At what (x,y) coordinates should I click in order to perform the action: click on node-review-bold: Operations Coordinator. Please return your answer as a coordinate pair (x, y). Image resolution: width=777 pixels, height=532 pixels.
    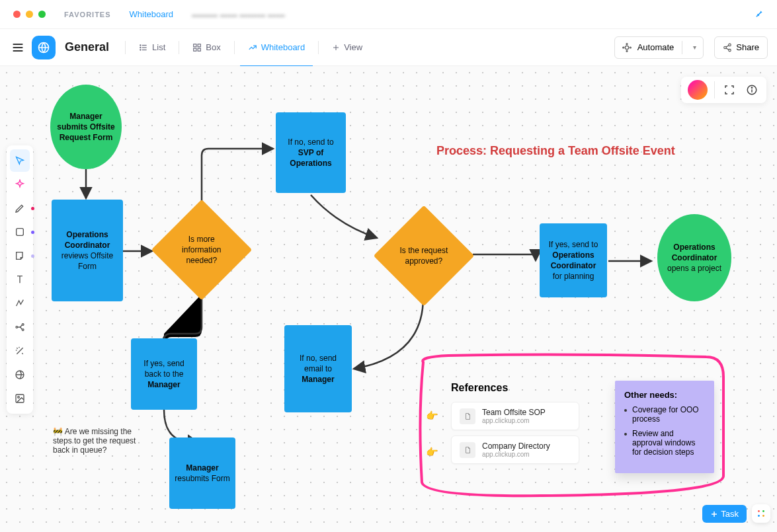
    Looking at the image, I should click on (87, 240).